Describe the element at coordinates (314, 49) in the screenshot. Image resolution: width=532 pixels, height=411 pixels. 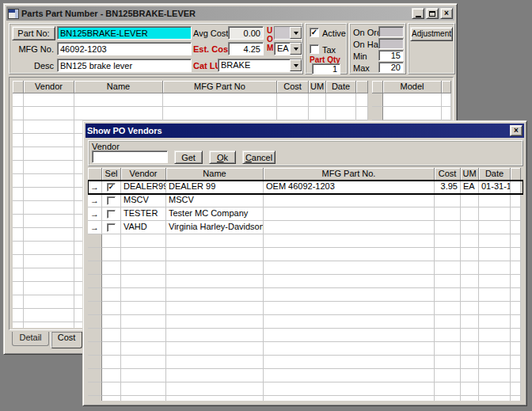
I see `tax-checkbox` at that location.